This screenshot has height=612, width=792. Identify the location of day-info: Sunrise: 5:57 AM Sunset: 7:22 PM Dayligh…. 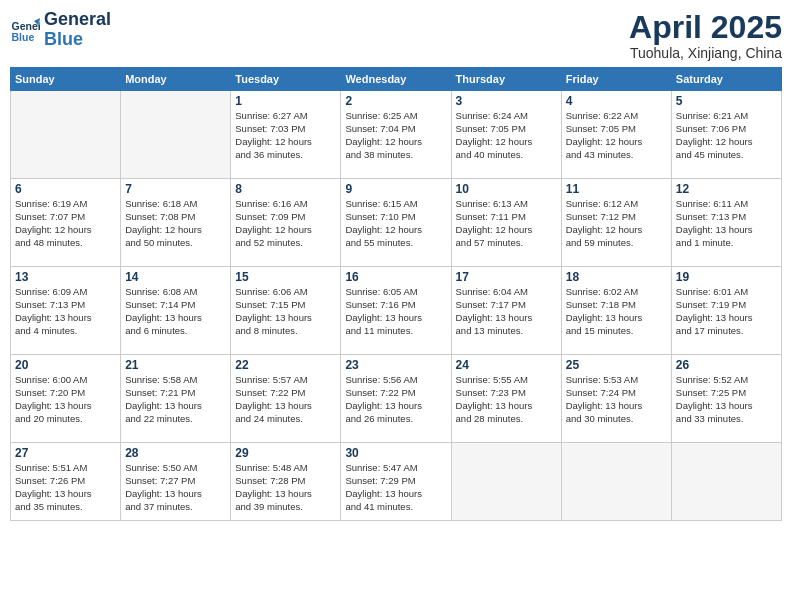
(286, 400).